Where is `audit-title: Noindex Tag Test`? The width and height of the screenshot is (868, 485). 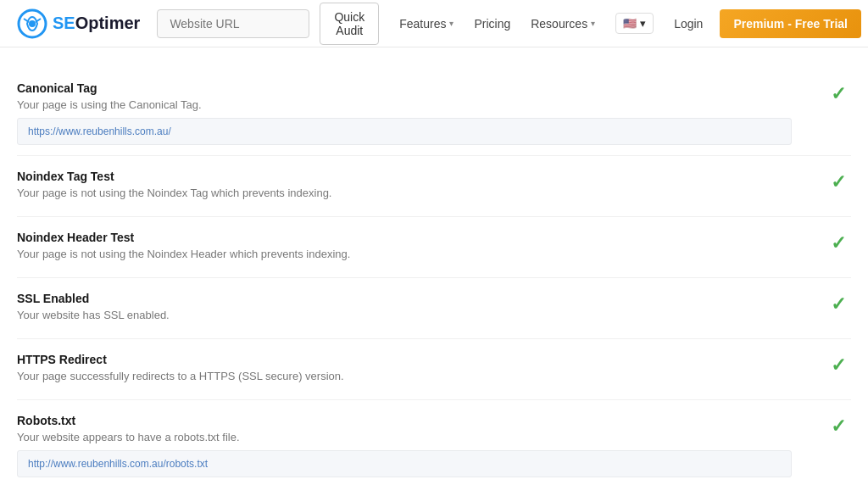 audit-title: Noindex Tag Test is located at coordinates (404, 176).